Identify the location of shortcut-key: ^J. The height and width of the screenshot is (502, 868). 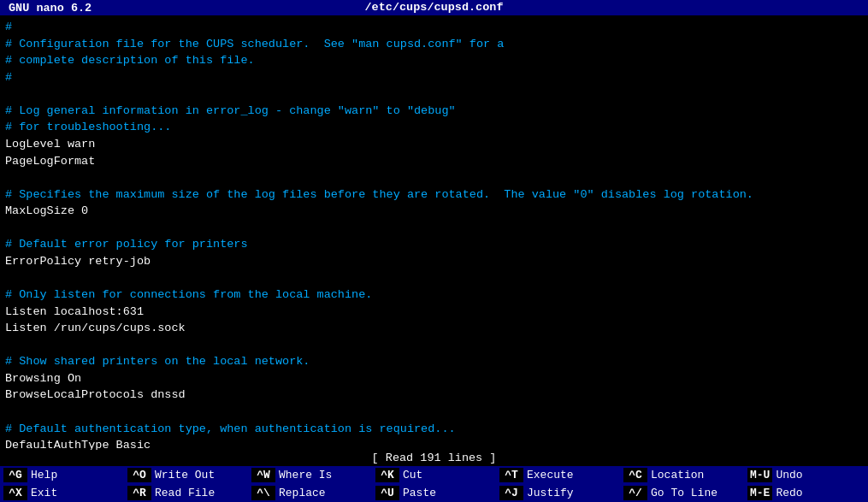
(511, 493).